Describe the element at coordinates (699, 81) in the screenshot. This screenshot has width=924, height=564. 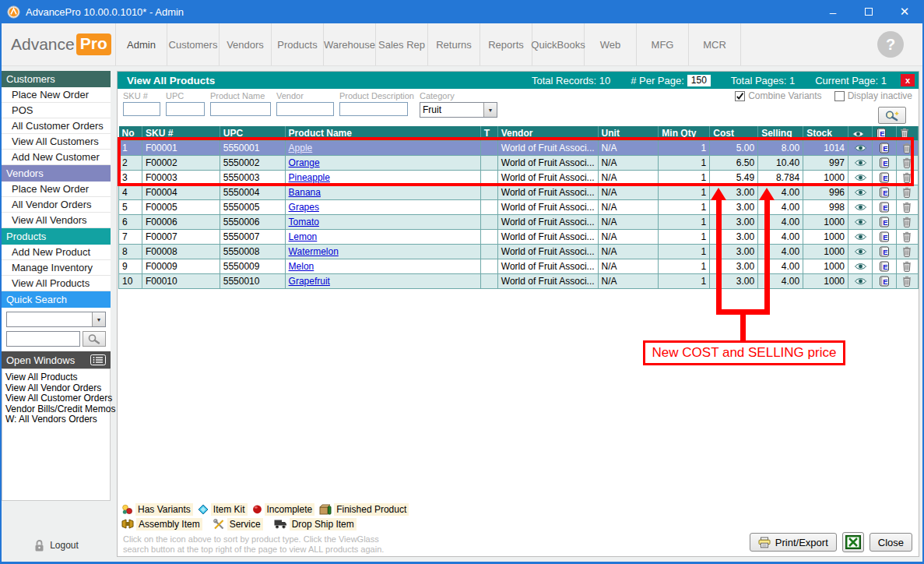
I see `per-page-input` at that location.